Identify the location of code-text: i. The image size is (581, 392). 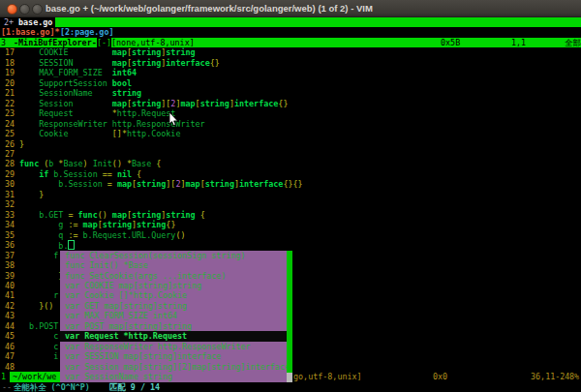
(39, 356).